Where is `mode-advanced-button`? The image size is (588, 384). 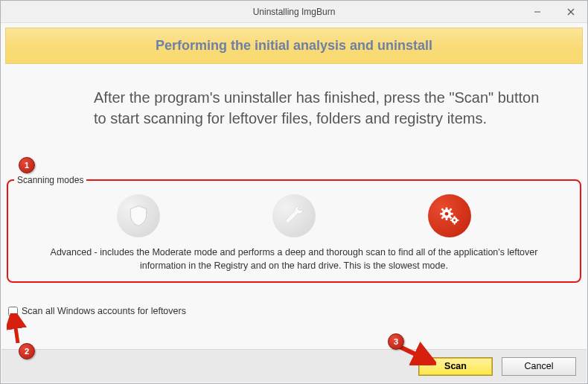 mode-advanced-button is located at coordinates (450, 216).